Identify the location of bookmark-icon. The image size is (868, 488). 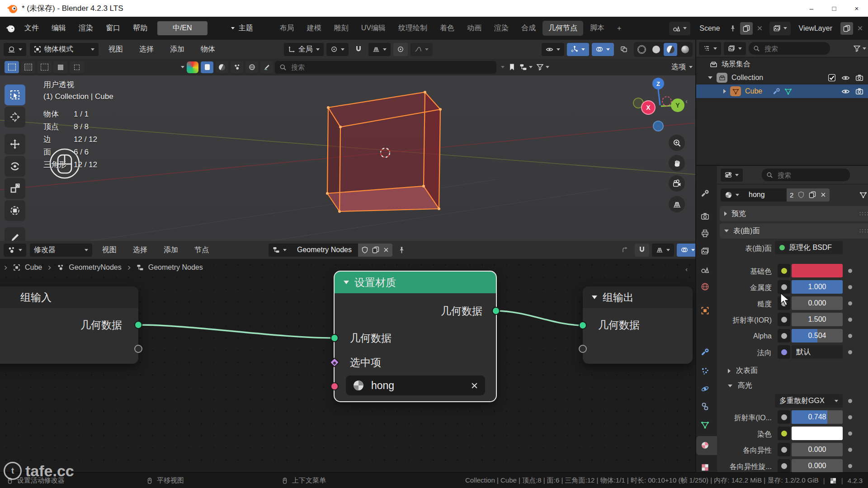
(512, 67).